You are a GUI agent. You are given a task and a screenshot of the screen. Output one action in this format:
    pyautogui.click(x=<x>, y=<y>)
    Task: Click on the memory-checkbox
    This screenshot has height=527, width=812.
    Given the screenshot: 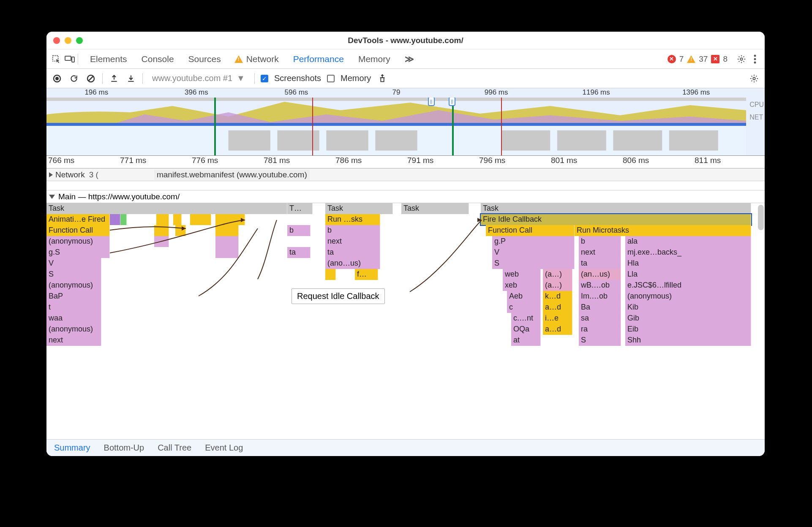 What is the action you would take?
    pyautogui.click(x=331, y=79)
    